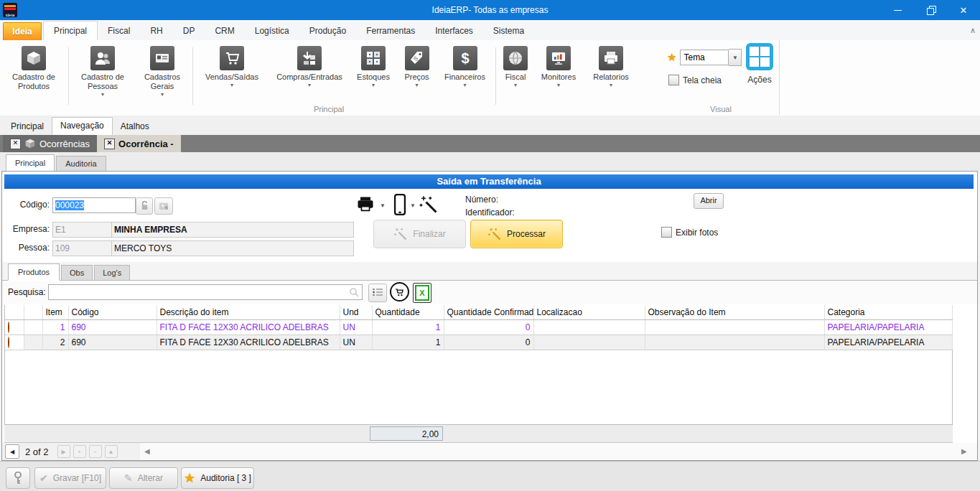 The width and height of the screenshot is (980, 491). I want to click on detail-tab-obs: Obs, so click(77, 273).